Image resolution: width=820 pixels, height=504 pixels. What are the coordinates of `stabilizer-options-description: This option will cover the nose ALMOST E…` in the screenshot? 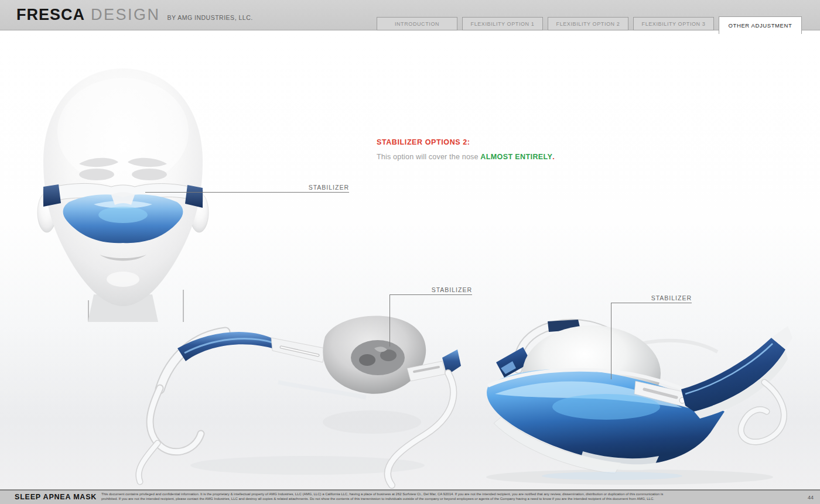 It's located at (466, 157).